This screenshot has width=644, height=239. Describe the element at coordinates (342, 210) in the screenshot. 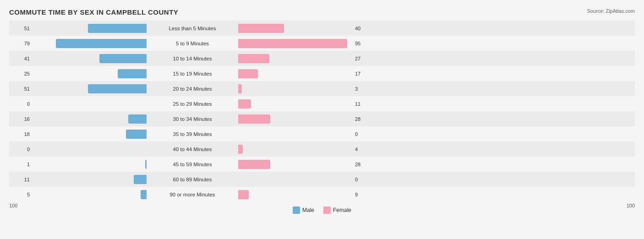

I see `legend-female-label: Female` at that location.